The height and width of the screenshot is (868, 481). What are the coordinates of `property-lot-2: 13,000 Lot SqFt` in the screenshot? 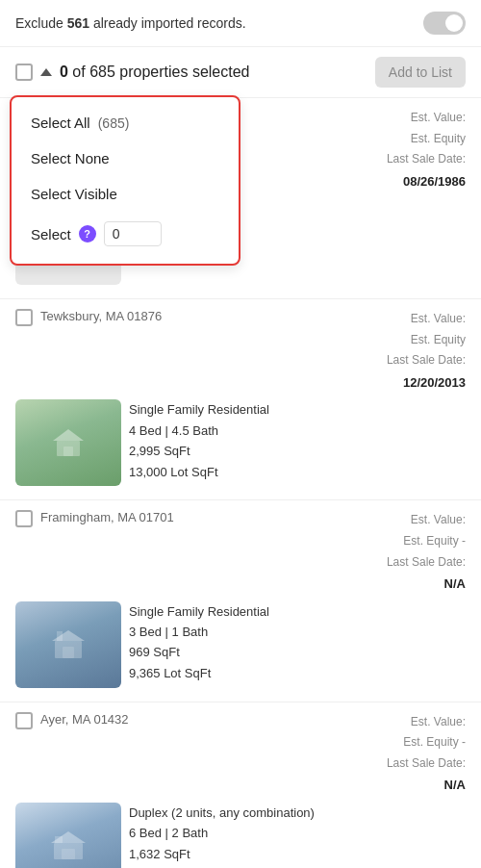 It's located at (173, 472).